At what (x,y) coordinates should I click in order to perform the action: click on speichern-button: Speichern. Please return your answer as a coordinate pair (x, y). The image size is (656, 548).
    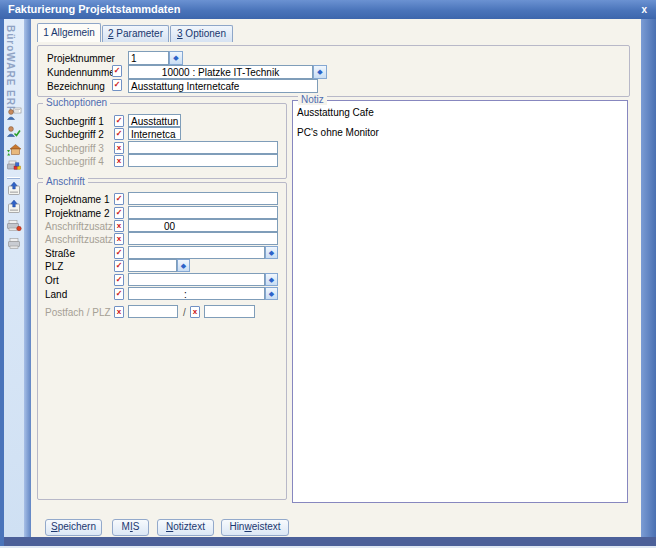
    Looking at the image, I should click on (74, 528).